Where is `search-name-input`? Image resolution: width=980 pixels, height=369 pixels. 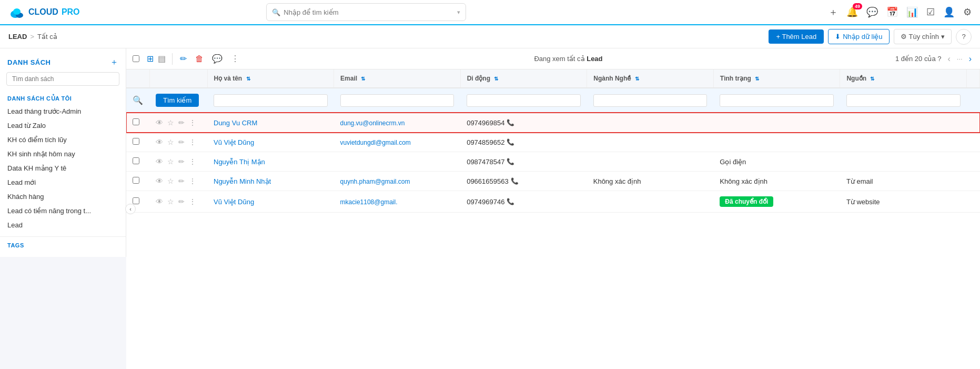 search-name-input is located at coordinates (270, 101).